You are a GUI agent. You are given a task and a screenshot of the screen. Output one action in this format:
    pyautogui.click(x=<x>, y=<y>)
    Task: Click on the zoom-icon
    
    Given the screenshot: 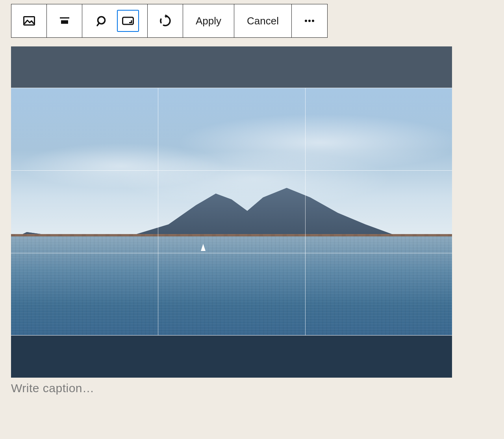 What is the action you would take?
    pyautogui.click(x=102, y=21)
    